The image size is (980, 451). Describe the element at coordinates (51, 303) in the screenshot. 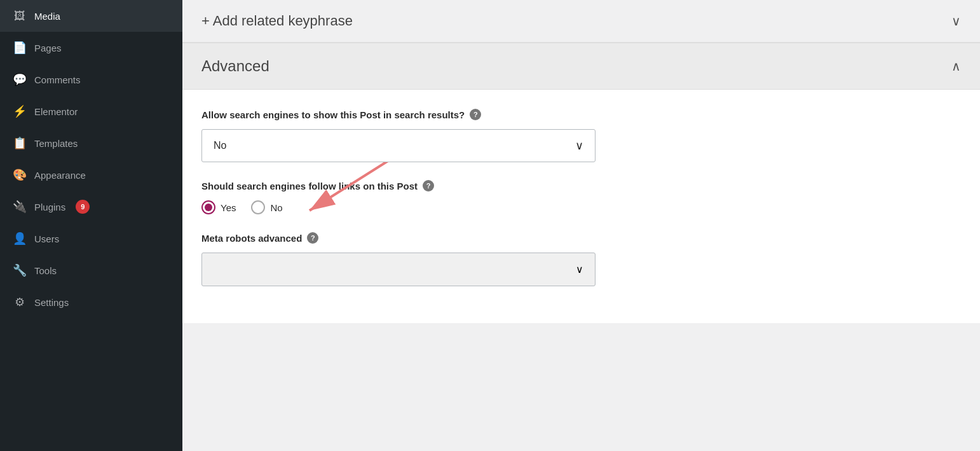

I see `sidebar-label-settings: Settings` at that location.